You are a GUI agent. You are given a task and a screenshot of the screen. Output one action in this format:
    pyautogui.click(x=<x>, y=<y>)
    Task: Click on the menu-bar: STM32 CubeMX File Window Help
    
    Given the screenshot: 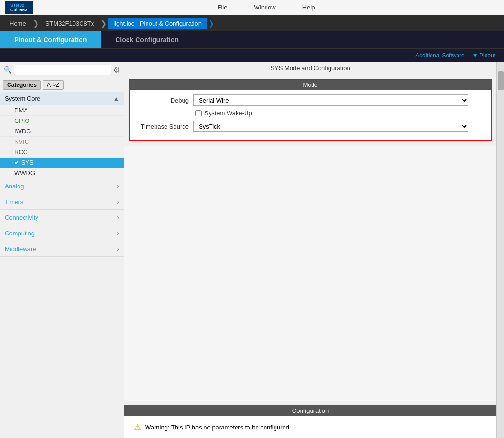 What is the action you would take?
    pyautogui.click(x=252, y=8)
    